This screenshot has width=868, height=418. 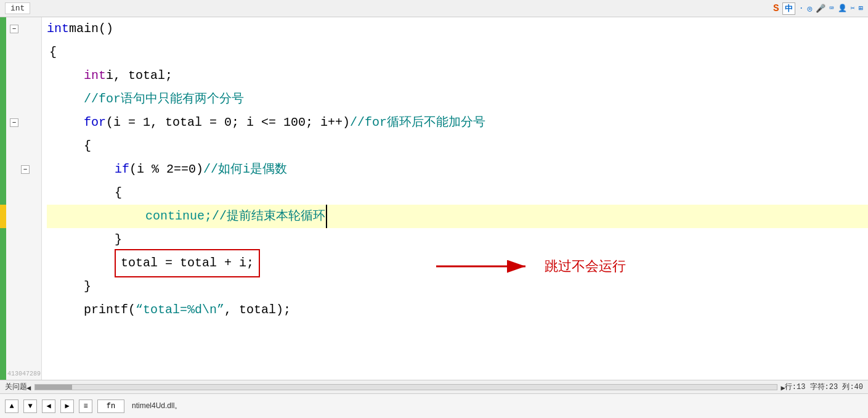 I want to click on text-for-body: (i = 1, total = 0; i <= 100; i++), so click(x=228, y=123).